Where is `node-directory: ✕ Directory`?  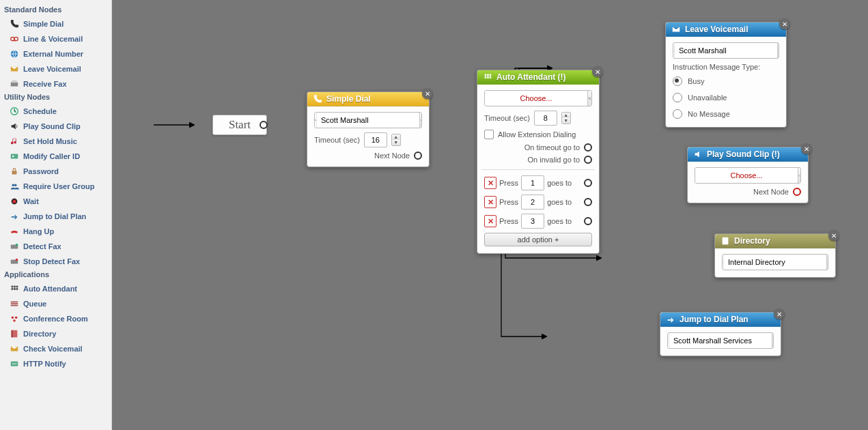 node-directory: ✕ Directory is located at coordinates (775, 255).